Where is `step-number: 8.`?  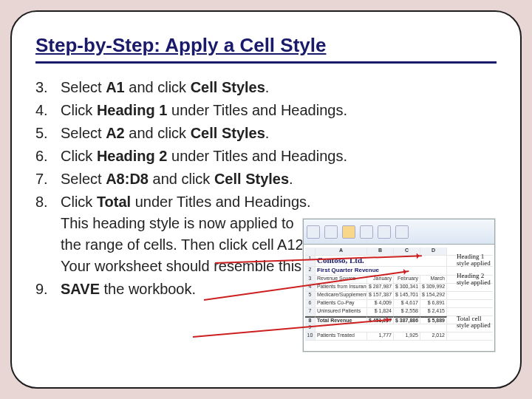 step-number: 8. is located at coordinates (48, 234).